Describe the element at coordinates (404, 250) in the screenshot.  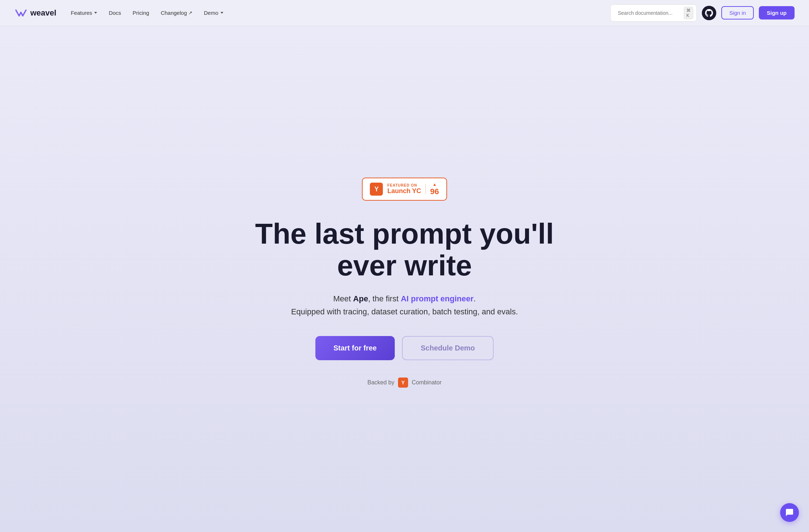
I see `hero-title: The last prompt you'll ever write` at that location.